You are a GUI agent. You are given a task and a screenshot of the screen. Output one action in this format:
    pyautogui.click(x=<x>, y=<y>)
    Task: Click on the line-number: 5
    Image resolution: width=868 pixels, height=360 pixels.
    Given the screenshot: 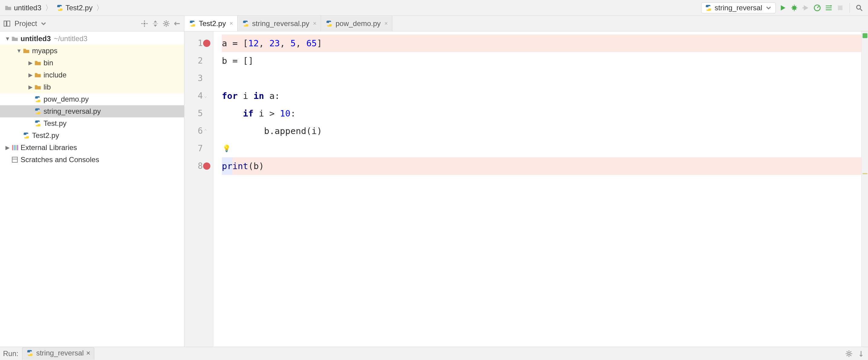 What is the action you would take?
    pyautogui.click(x=193, y=113)
    